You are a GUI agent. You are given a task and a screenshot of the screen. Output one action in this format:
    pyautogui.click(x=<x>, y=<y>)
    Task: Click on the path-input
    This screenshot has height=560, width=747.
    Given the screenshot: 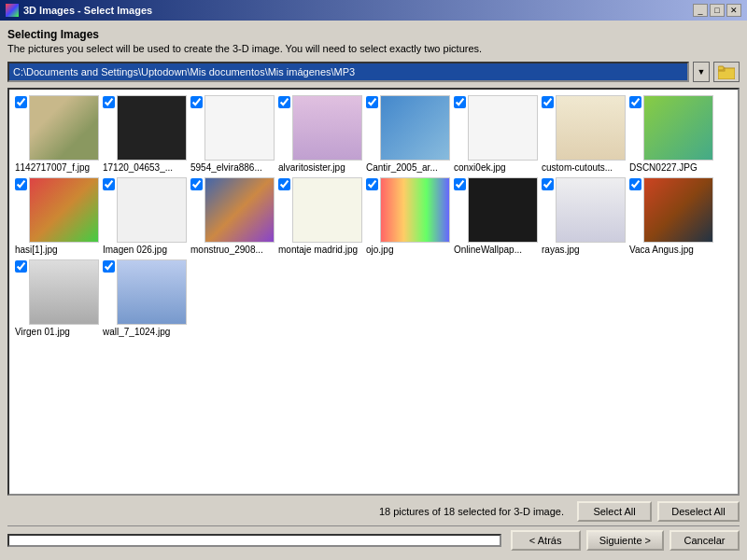 What is the action you would take?
    pyautogui.click(x=348, y=72)
    